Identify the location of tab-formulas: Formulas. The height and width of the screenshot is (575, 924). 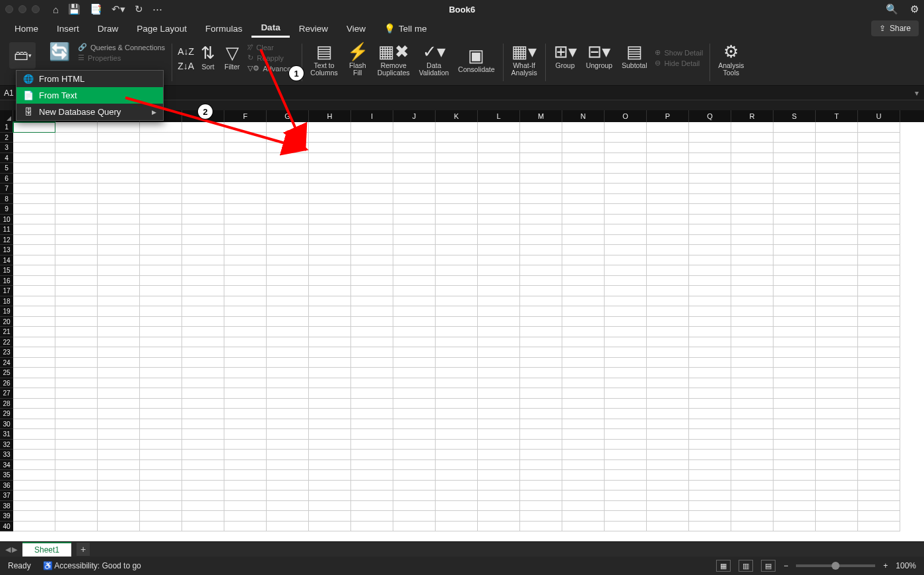
(224, 29).